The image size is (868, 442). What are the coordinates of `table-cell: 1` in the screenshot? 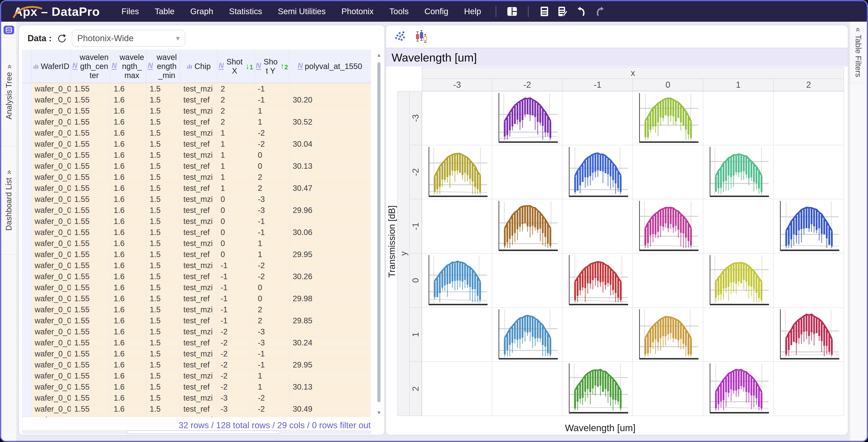 It's located at (236, 177).